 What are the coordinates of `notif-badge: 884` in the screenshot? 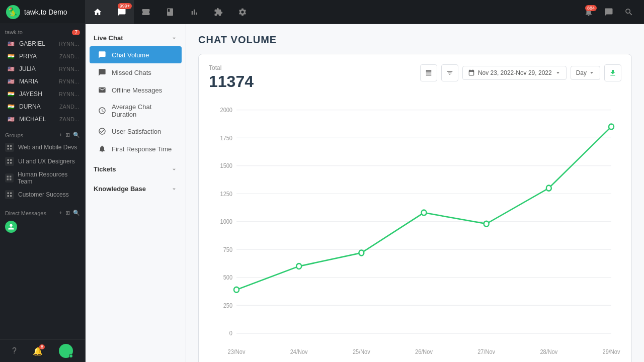 It's located at (591, 8).